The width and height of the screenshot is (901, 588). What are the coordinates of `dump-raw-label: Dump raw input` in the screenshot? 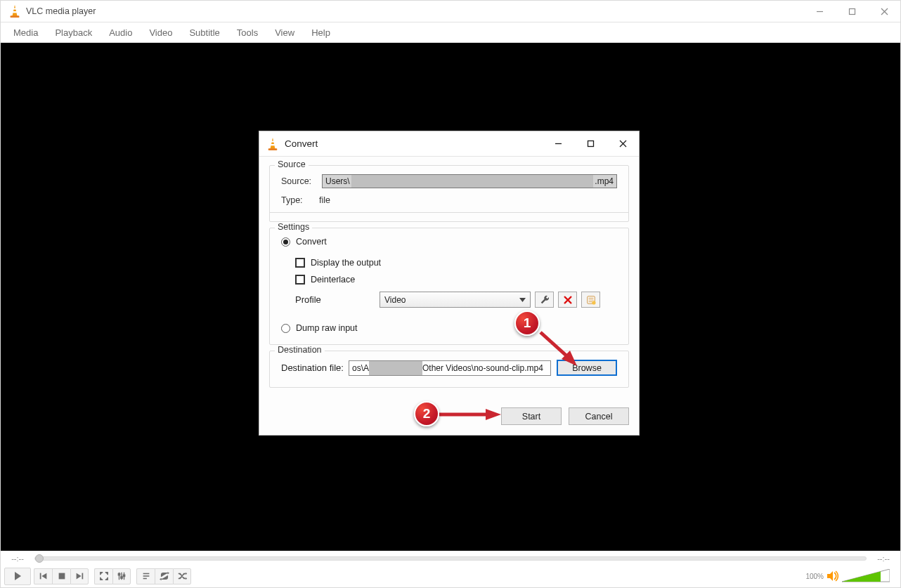 It's located at (327, 328).